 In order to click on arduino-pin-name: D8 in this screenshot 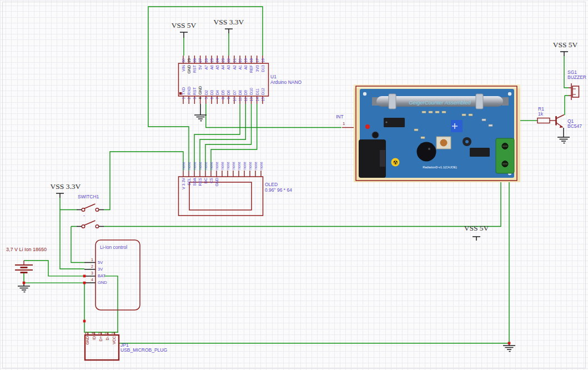, I will do `click(240, 92)`.